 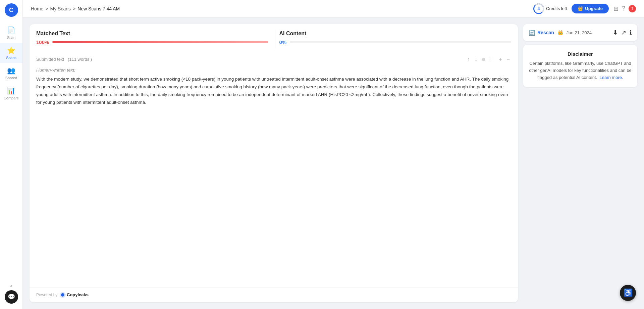 What do you see at coordinates (580, 9) in the screenshot?
I see `crown-upgrade-icon: 👑` at bounding box center [580, 9].